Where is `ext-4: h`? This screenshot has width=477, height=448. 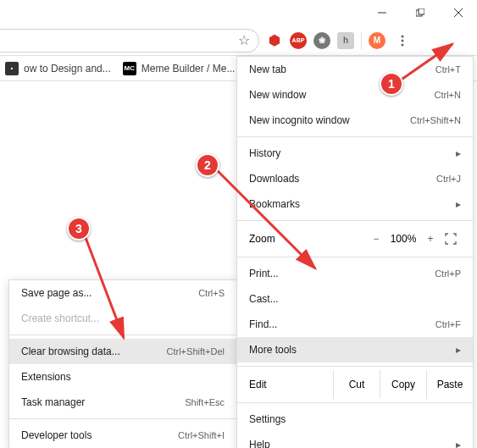
ext-4: h is located at coordinates (346, 41).